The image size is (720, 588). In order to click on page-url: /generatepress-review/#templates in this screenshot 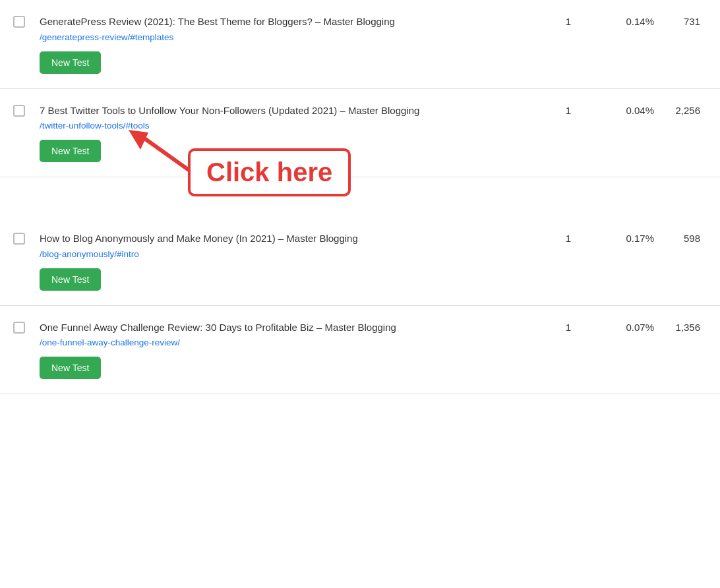, I will do `click(291, 37)`.